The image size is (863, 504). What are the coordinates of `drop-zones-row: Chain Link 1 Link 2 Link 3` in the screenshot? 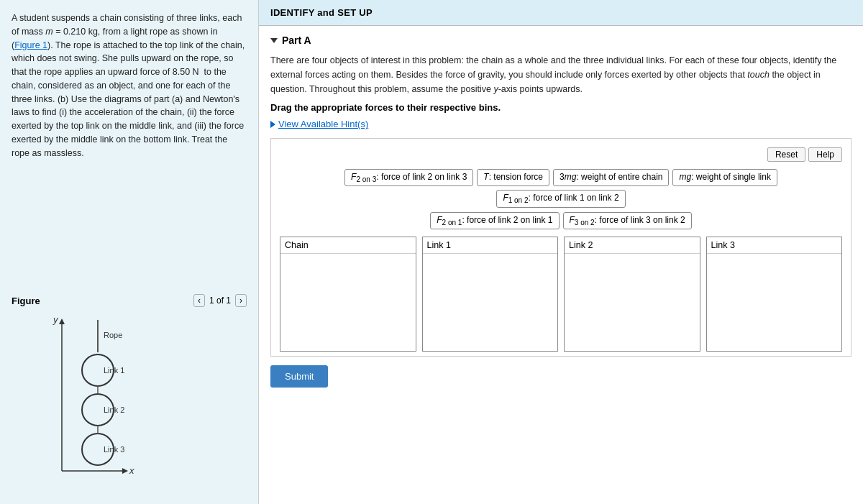 It's located at (561, 294).